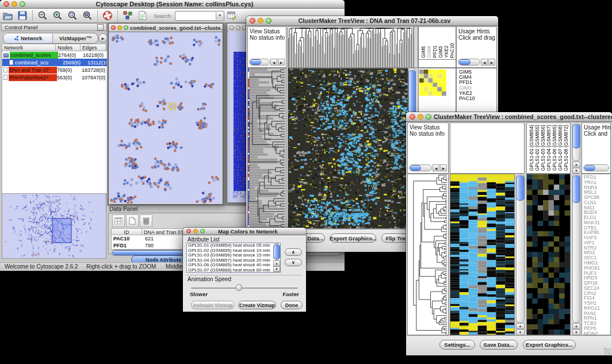  What do you see at coordinates (7, 16) in the screenshot?
I see `open-file-icon` at bounding box center [7, 16].